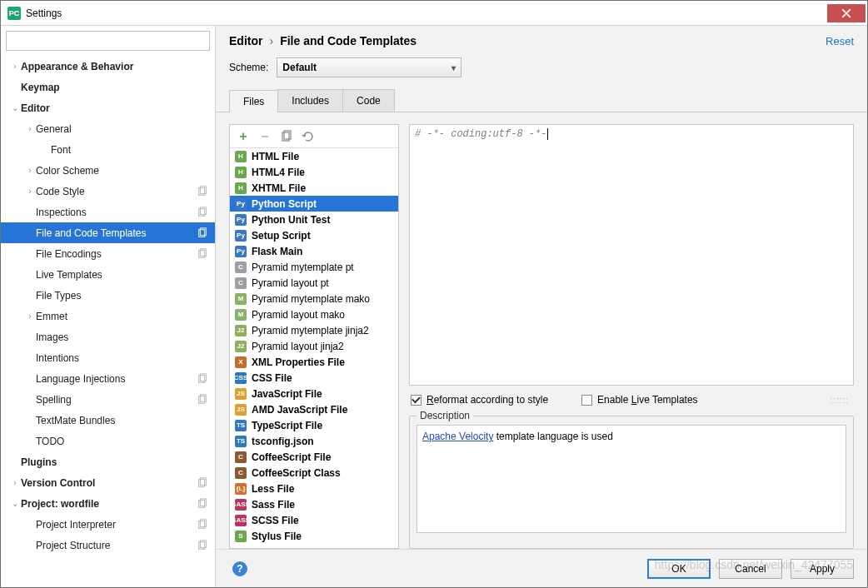  Describe the element at coordinates (841, 400) in the screenshot. I see `resize-grip-icon: ::::::` at that location.